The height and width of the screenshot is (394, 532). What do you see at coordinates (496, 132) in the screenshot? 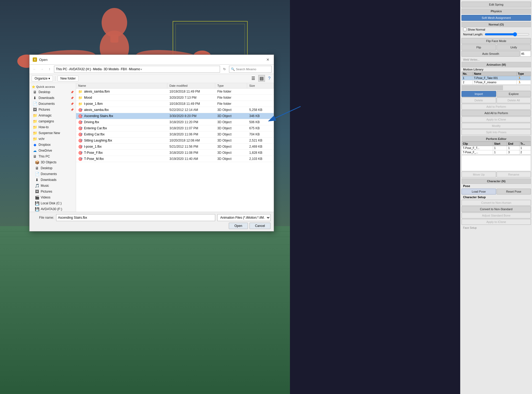
I see `split-into-poses-button: Split Into Poses` at bounding box center [496, 132].